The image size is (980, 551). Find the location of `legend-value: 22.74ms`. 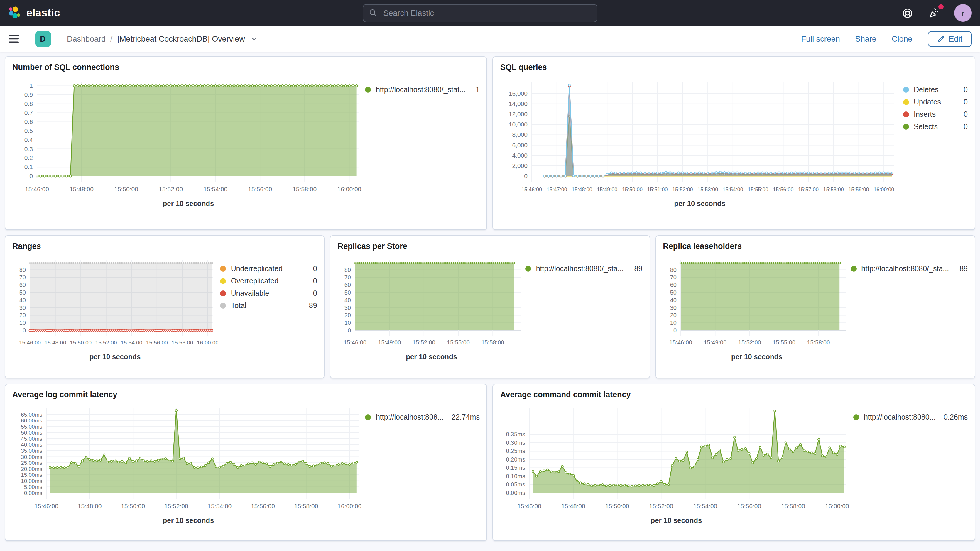

legend-value: 22.74ms is located at coordinates (466, 417).